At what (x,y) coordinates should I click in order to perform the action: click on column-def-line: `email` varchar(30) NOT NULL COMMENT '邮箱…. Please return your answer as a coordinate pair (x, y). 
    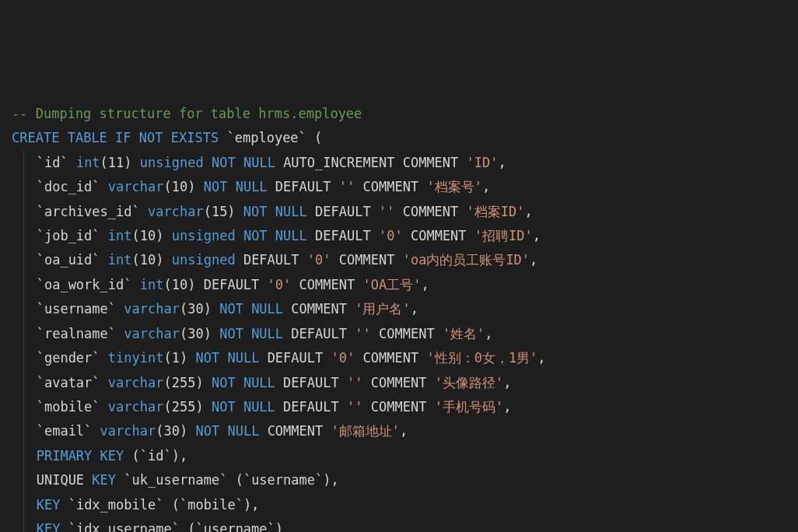
    Looking at the image, I should click on (411, 431).